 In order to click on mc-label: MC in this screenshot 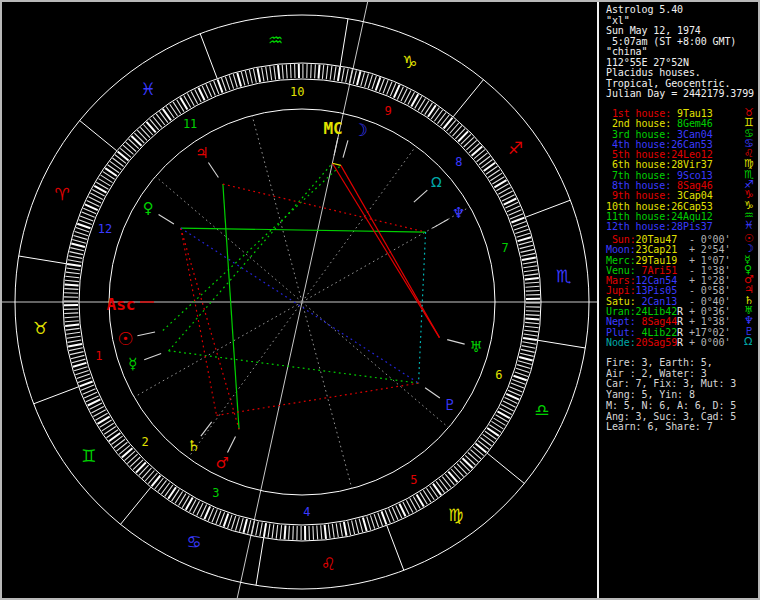, I will do `click(332, 128)`.